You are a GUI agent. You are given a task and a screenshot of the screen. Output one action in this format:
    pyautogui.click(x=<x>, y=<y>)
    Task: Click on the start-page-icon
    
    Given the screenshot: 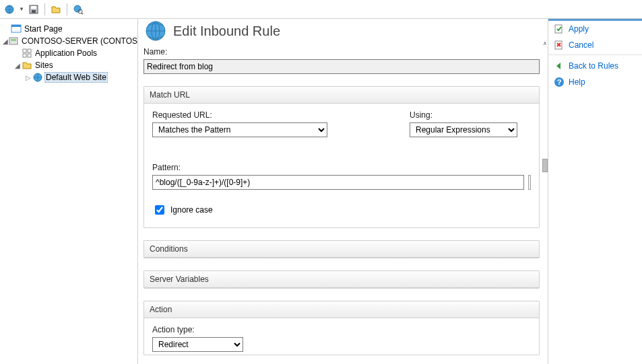 What is the action you would take?
    pyautogui.click(x=16, y=29)
    